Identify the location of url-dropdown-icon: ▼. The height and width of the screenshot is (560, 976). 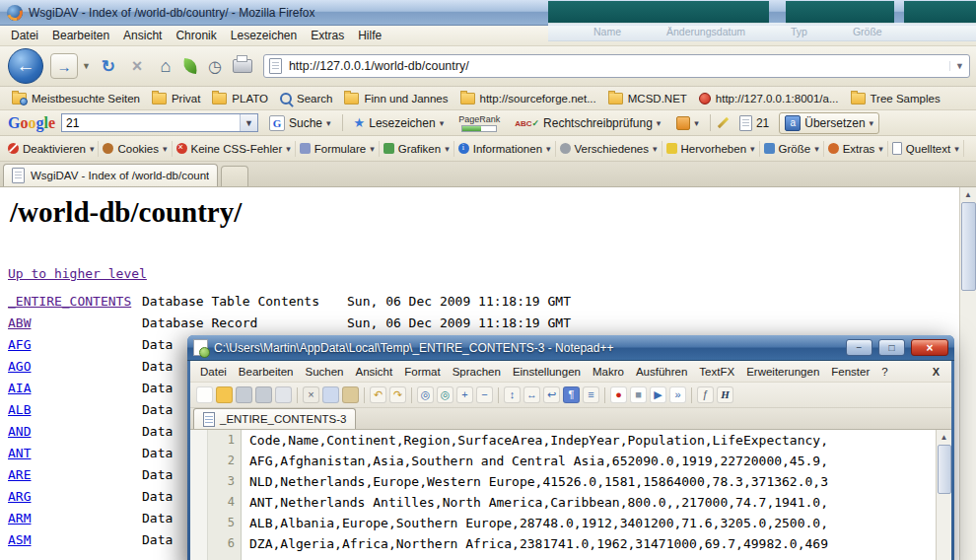
(956, 66).